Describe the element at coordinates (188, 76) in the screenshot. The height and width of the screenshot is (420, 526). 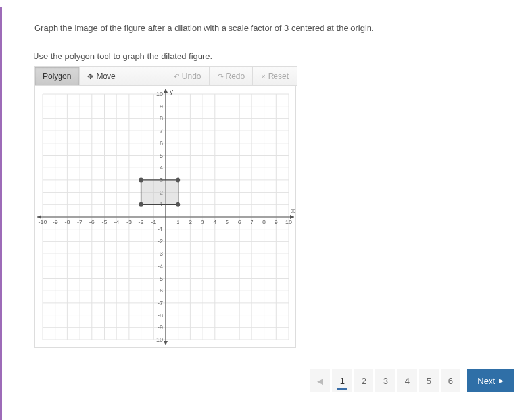
I see `undo-button: ↶ Undo` at that location.